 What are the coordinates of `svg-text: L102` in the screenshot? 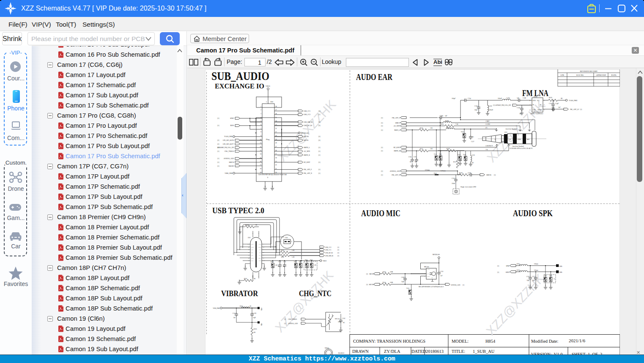 It's located at (491, 106).